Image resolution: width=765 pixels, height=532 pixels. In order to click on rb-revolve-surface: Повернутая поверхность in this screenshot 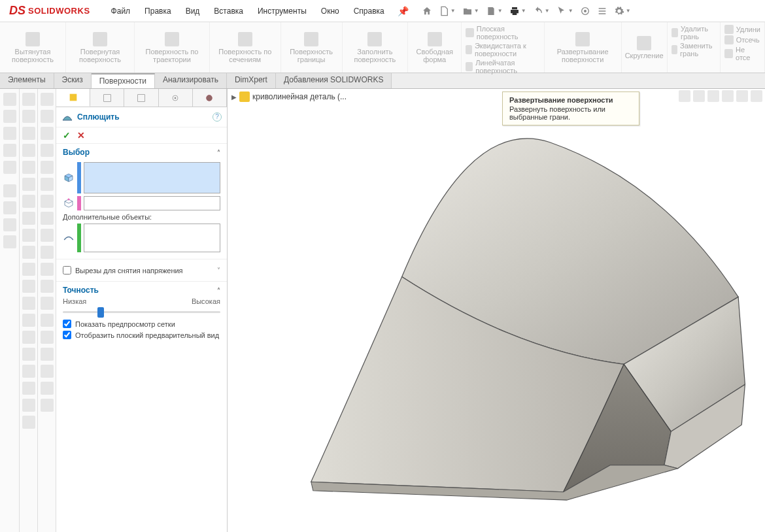, I will do `click(101, 47)`.